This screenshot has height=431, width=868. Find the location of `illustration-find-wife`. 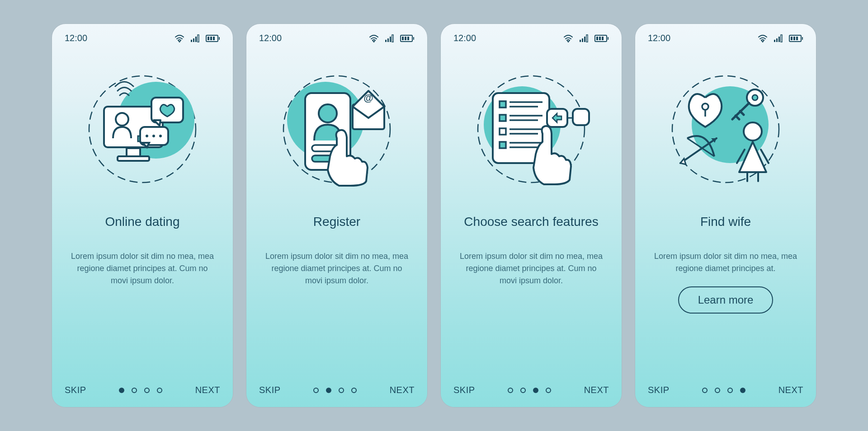

illustration-find-wife is located at coordinates (726, 129).